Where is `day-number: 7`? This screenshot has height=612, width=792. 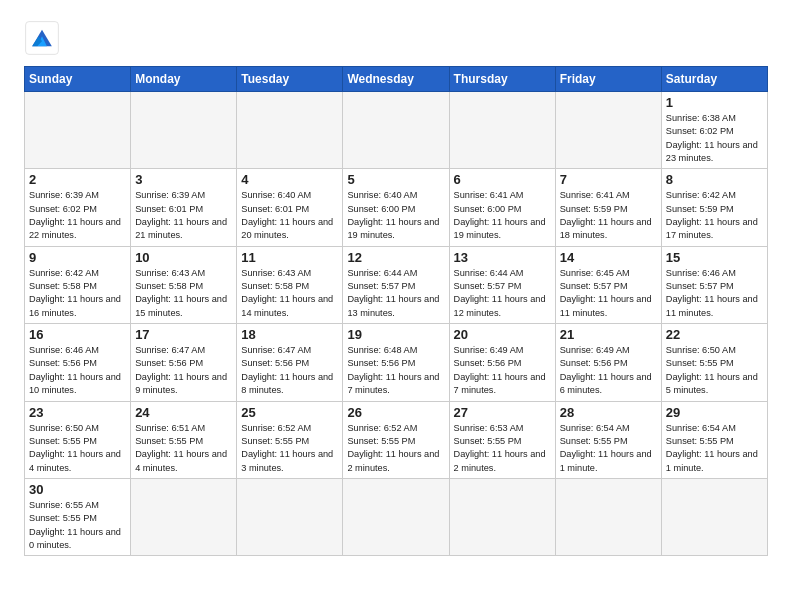
day-number: 7 is located at coordinates (608, 180).